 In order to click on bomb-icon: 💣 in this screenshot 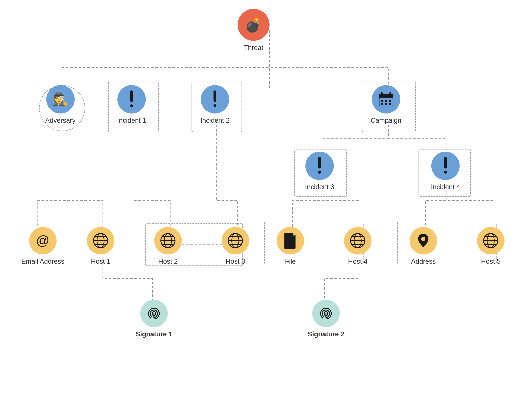, I will do `click(253, 25)`.